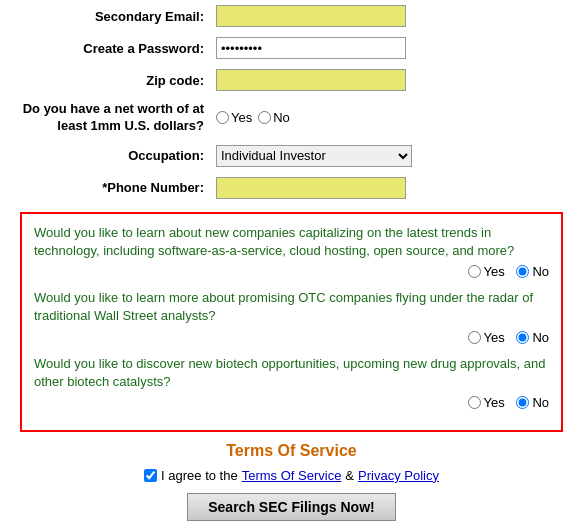 The height and width of the screenshot is (525, 583). Describe the element at coordinates (292, 476) in the screenshot. I see `terms-agree-row: I agree to the Terms Of Service & Privac…` at that location.